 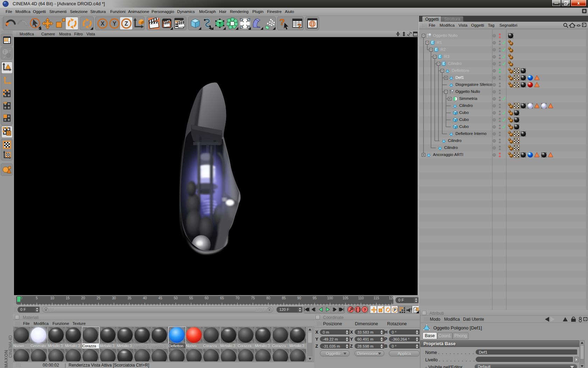 What do you see at coordinates (126, 24) in the screenshot?
I see `svg-text: Z` at bounding box center [126, 24].